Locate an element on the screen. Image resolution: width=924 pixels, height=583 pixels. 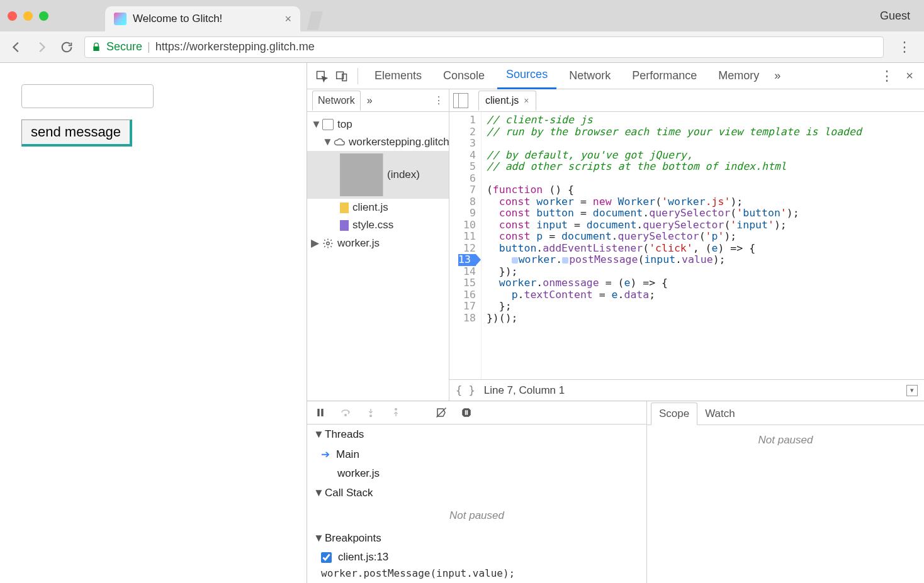
tree-label: client.js is located at coordinates (370, 208).